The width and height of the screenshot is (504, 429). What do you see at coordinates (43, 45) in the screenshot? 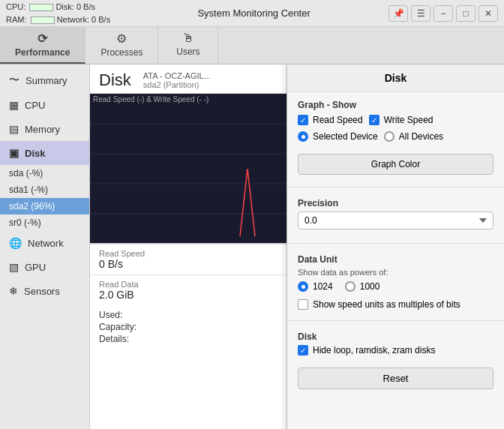
I see `tab-performance: ⟳ Performance` at bounding box center [43, 45].